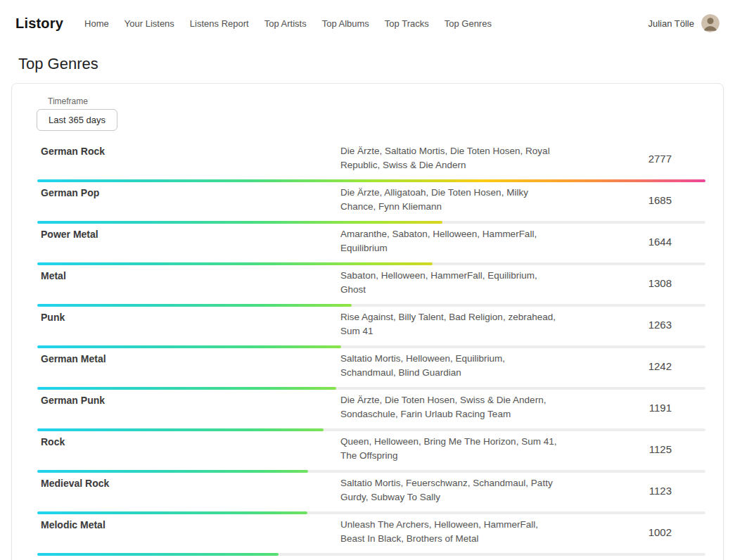 The width and height of the screenshot is (735, 560). Describe the element at coordinates (468, 24) in the screenshot. I see `nav-item-top-genres: Top Genres` at that location.